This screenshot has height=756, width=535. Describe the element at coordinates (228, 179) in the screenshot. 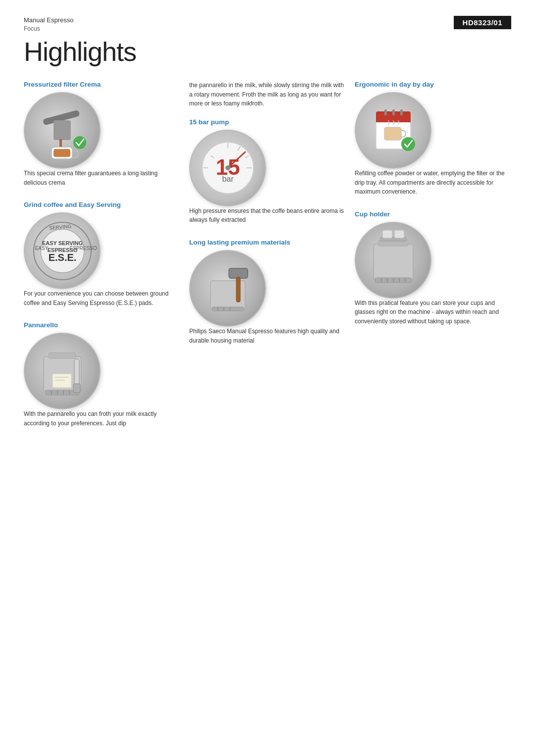

I see `svg-text: bar` at that location.